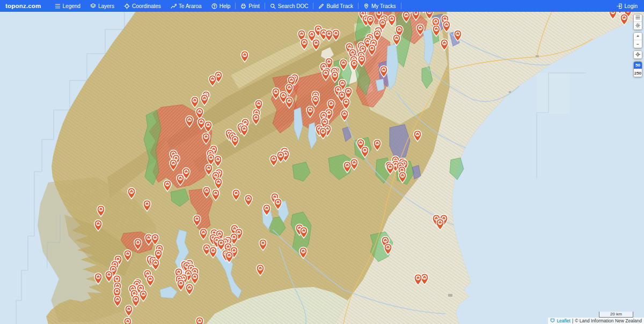 The image size is (644, 324). Describe the element at coordinates (596, 321) in the screenshot. I see `attribution-bar: Leaflet | © Land Information New Zealand` at that location.